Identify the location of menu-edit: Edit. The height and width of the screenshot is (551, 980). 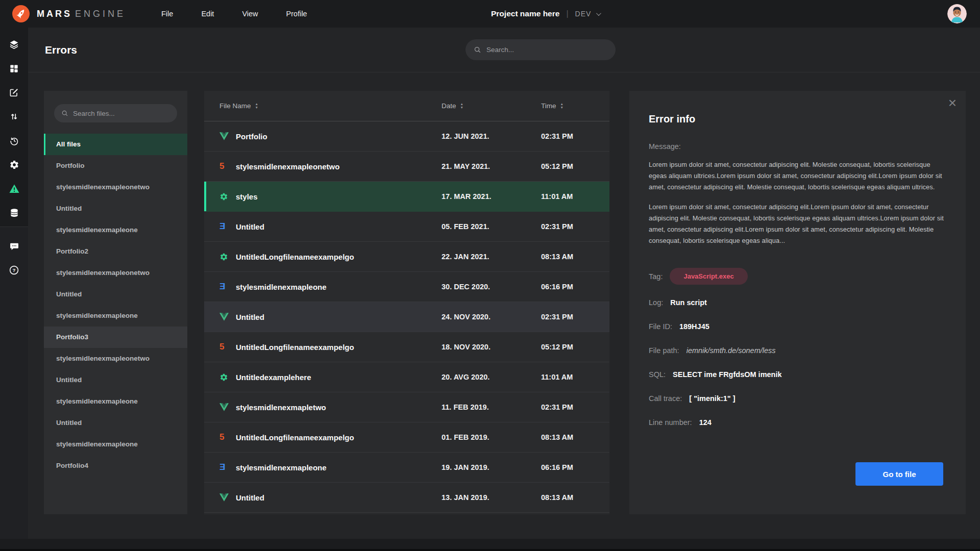
(207, 14).